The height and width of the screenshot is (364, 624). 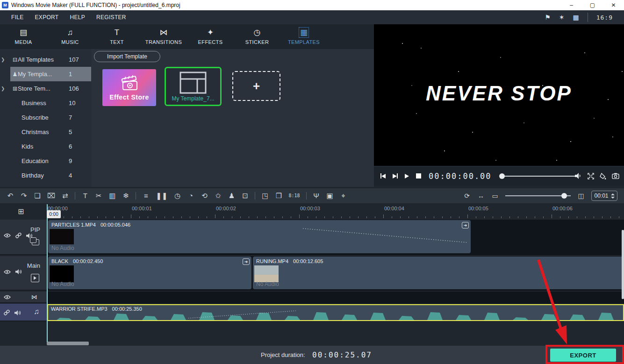 What do you see at coordinates (579, 176) in the screenshot?
I see `volume-icon` at bounding box center [579, 176].